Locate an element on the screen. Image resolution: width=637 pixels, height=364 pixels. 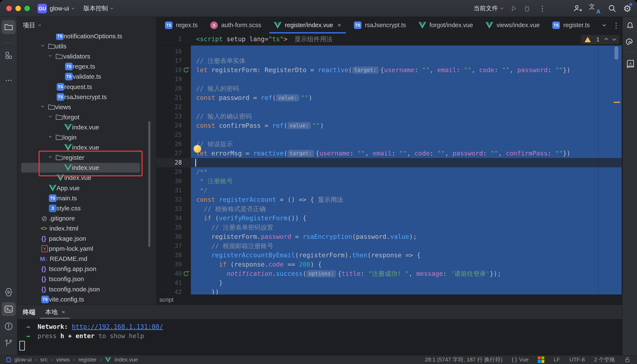
tree-item-README.md: M↓README.md is located at coordinates (87, 259).